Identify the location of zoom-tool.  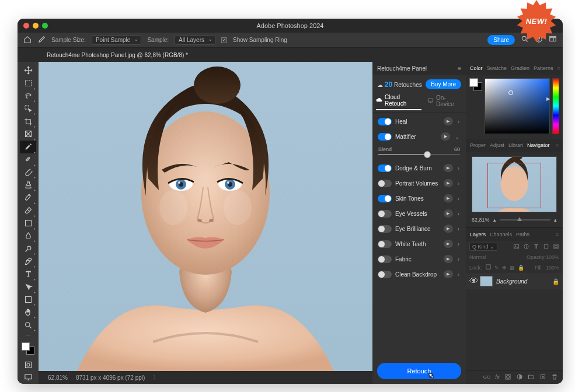
(28, 325).